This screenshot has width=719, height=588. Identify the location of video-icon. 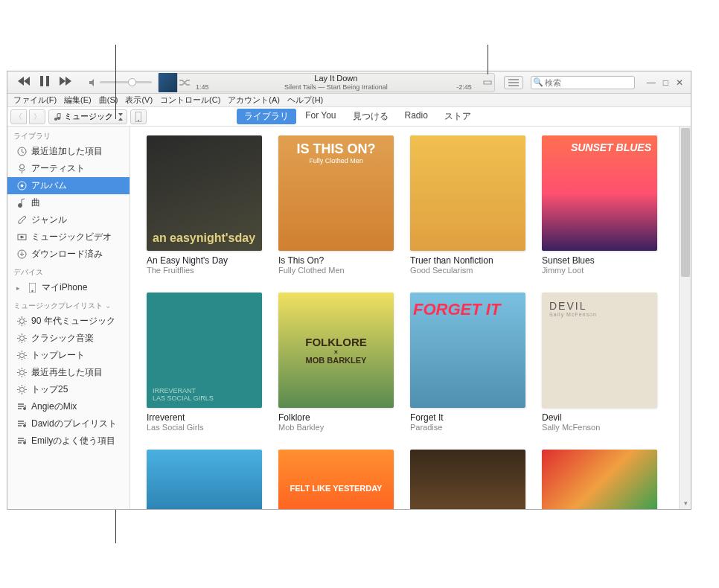
(22, 237).